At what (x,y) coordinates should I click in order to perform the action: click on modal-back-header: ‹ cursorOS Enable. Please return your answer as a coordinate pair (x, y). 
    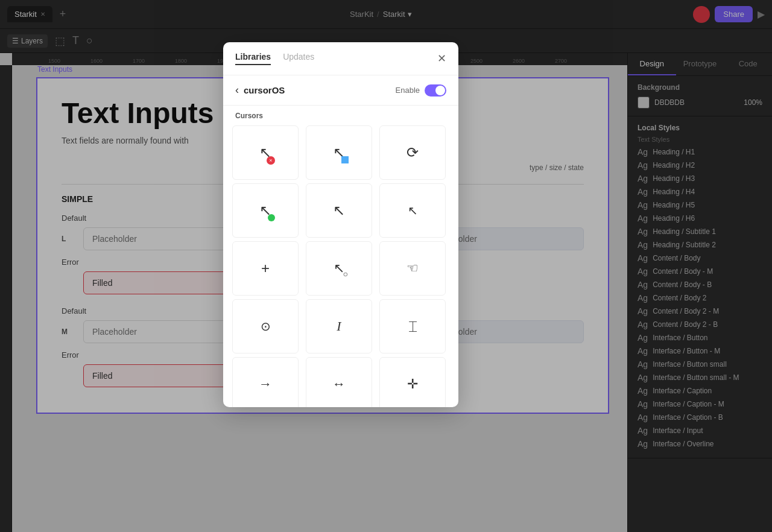
    Looking at the image, I should click on (341, 90).